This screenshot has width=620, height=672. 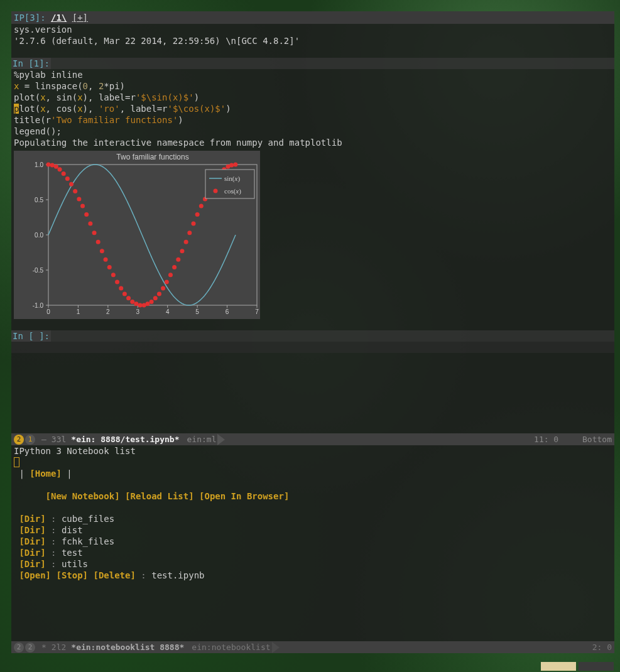 I want to click on output-text: sys.version, so click(x=313, y=30).